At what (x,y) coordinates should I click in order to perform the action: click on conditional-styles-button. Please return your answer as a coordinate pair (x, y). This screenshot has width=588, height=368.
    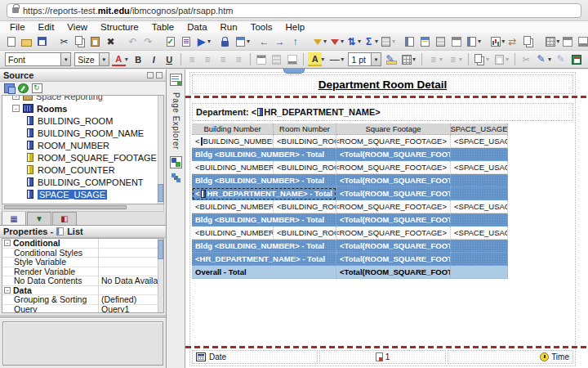
    Looking at the image, I should click on (577, 59).